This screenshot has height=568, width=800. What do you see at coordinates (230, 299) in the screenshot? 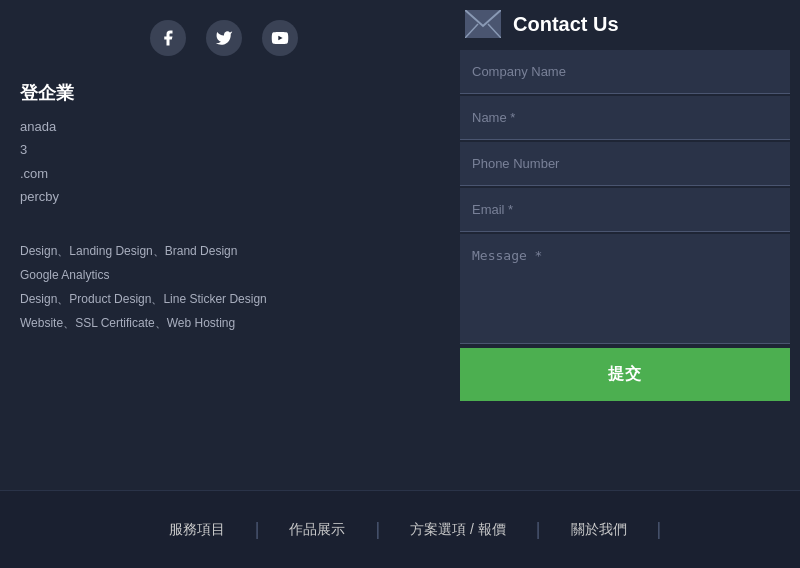
I see `service-line-3: Design、Product Design、Line Sticker Desig…` at bounding box center [230, 299].